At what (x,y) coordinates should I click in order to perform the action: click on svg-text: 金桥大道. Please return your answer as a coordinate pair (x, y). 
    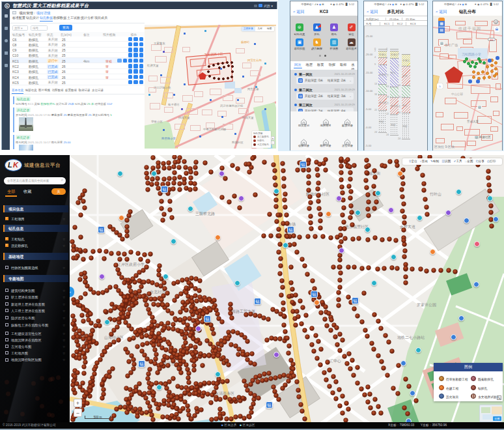
    Looking at the image, I should click on (408, 227).